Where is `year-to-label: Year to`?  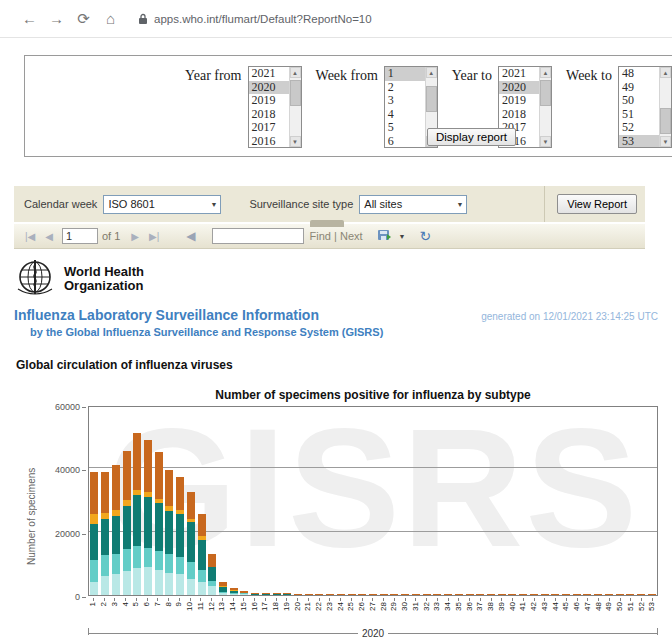
year-to-label: Year to is located at coordinates (472, 76).